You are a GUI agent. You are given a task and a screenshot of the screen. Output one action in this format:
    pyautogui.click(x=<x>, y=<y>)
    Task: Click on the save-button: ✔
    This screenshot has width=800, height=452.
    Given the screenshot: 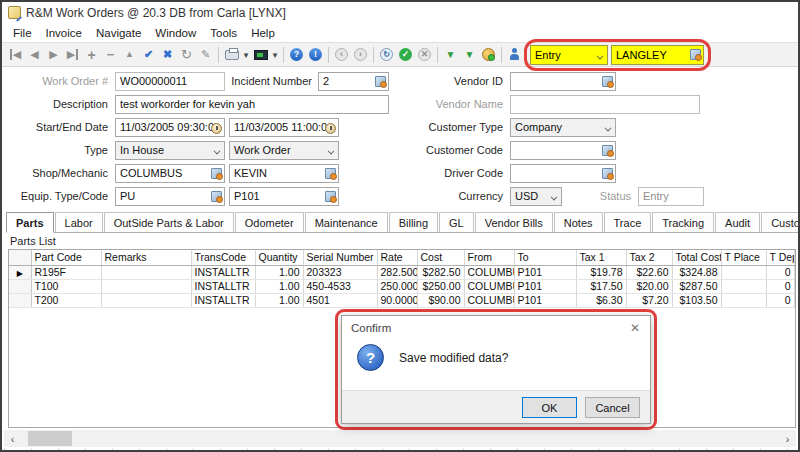 What is the action you would take?
    pyautogui.click(x=148, y=55)
    